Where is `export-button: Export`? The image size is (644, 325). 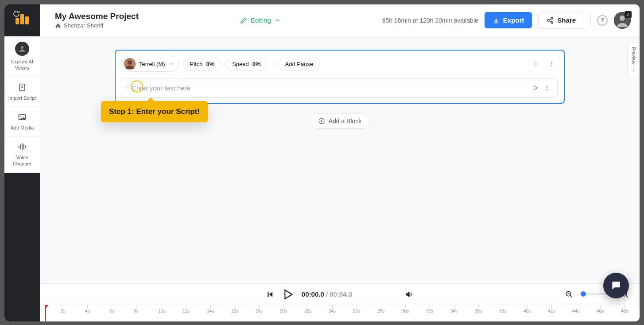 export-button: Export is located at coordinates (508, 20).